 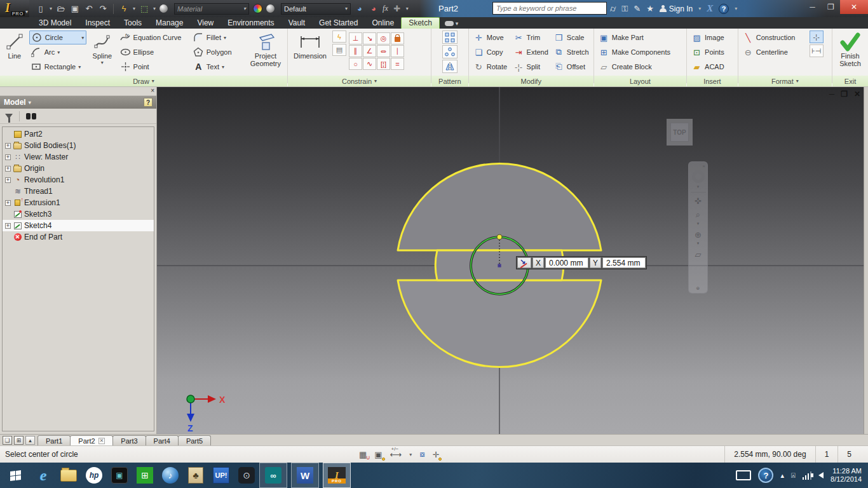 I want to click on tray-help-icon: ?, so click(x=766, y=475).